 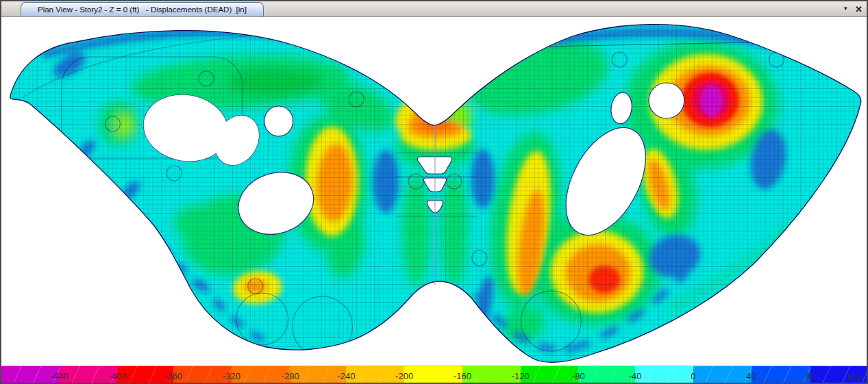 I want to click on legend-tick-label: -320, so click(x=232, y=375).